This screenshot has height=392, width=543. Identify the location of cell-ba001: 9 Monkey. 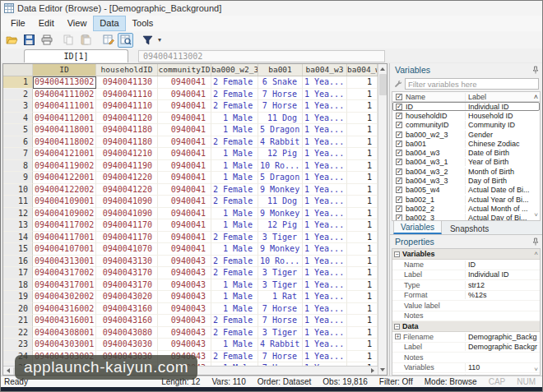
(281, 214).